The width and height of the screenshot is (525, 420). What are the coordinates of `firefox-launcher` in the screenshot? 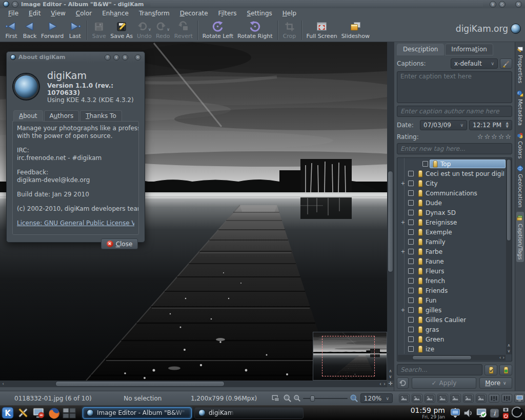 It's located at (54, 413).